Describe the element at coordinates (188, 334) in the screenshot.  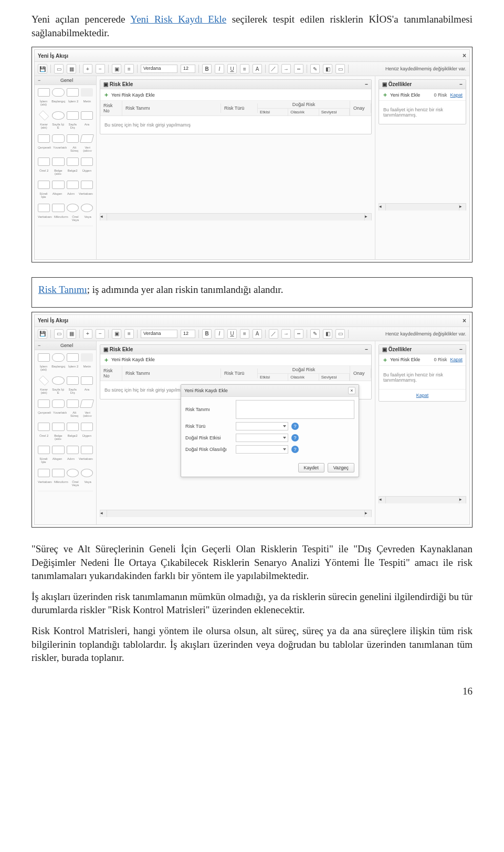
I see `font-size-input: 12` at that location.